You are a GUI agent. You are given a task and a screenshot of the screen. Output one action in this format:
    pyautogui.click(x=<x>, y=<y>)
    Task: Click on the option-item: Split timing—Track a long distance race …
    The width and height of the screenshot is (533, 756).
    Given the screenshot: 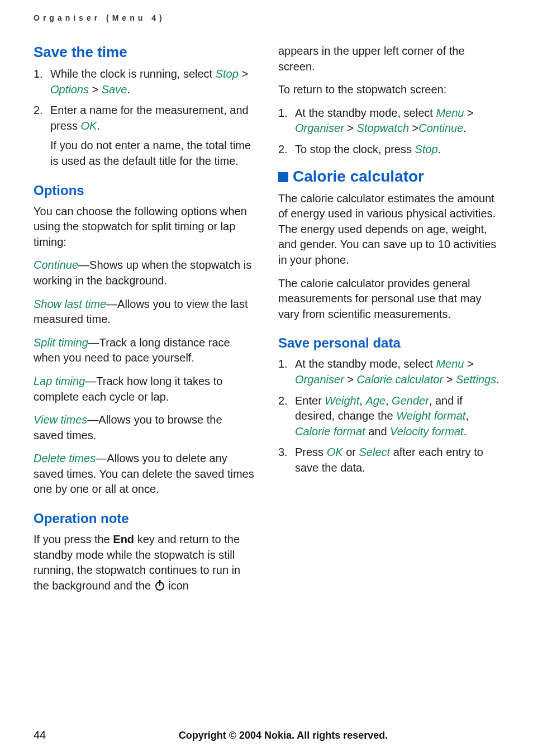 What is the action you would take?
    pyautogui.click(x=144, y=351)
    